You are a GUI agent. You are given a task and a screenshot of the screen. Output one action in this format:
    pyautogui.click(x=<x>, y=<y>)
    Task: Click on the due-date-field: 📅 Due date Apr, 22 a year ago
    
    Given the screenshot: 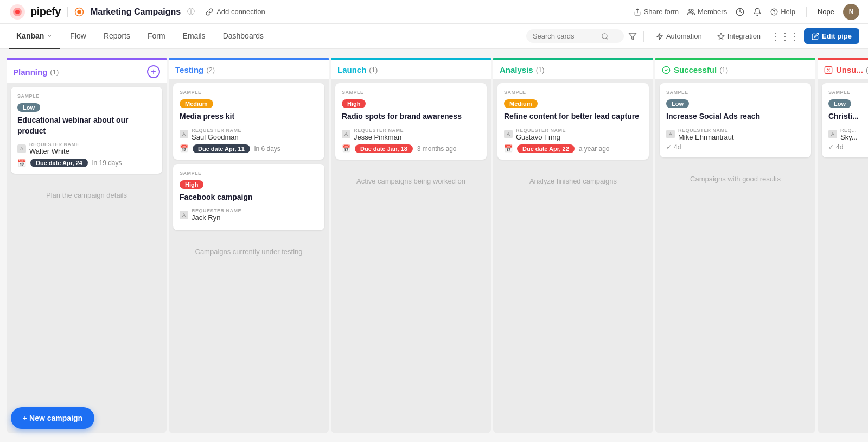 What is the action you would take?
    pyautogui.click(x=573, y=149)
    